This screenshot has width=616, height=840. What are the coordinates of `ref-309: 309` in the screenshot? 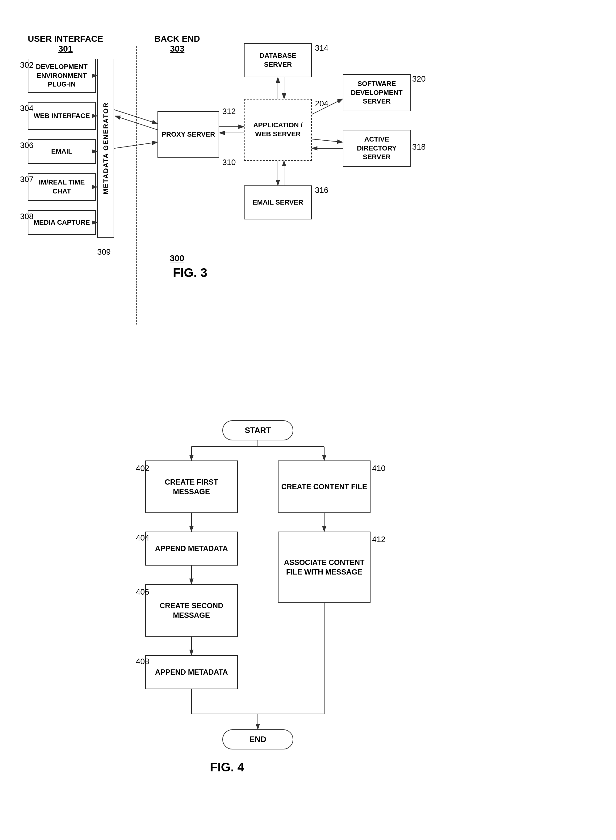 It's located at (104, 252).